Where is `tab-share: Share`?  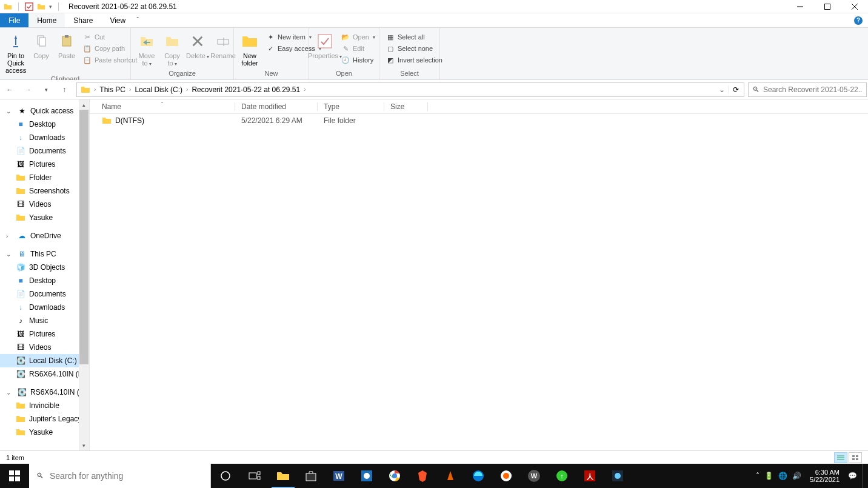 tab-share: Share is located at coordinates (83, 21).